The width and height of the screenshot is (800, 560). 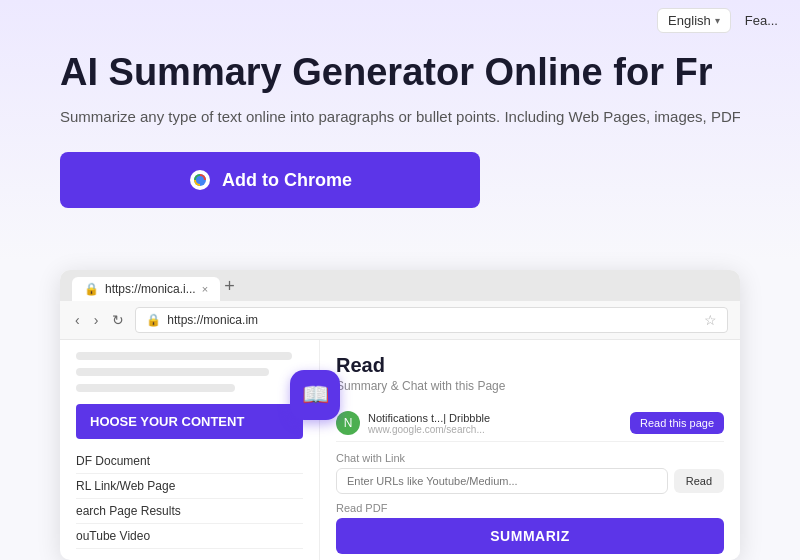 What do you see at coordinates (190, 422) in the screenshot?
I see `choose-content-banner: HOOSE YOUR CONTENT` at bounding box center [190, 422].